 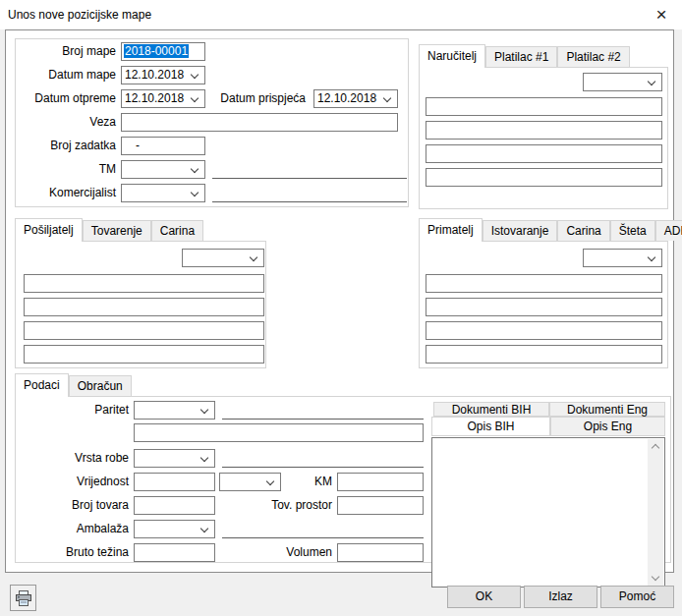 What do you see at coordinates (623, 257) in the screenshot?
I see `primatelj-select` at bounding box center [623, 257].